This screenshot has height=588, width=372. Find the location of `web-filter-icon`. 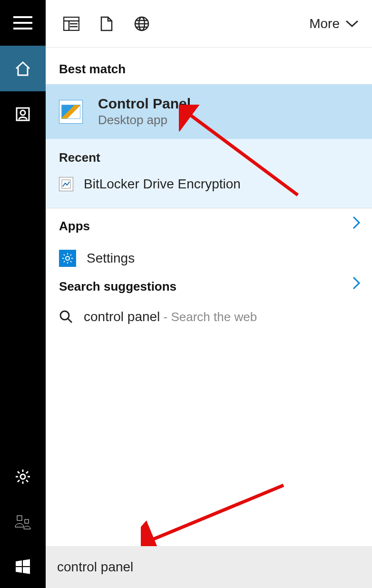

web-filter-icon is located at coordinates (142, 24).